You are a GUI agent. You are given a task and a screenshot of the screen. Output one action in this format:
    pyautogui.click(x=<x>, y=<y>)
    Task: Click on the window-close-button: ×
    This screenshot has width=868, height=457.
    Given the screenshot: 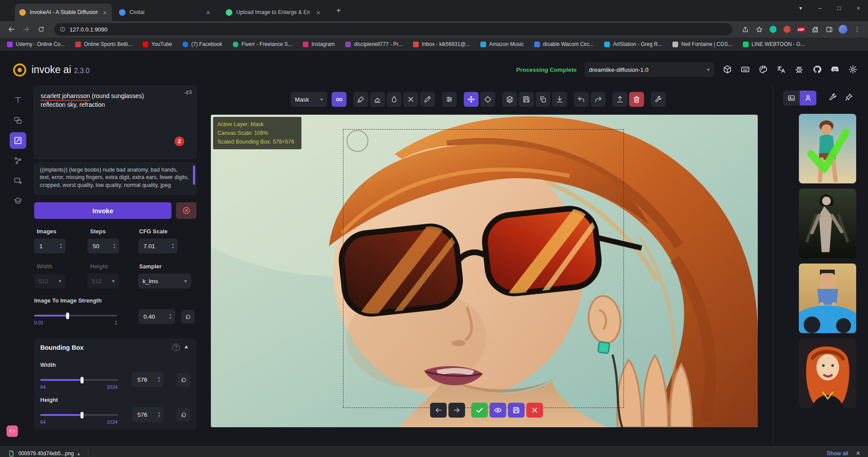 What is the action you would take?
    pyautogui.click(x=858, y=8)
    